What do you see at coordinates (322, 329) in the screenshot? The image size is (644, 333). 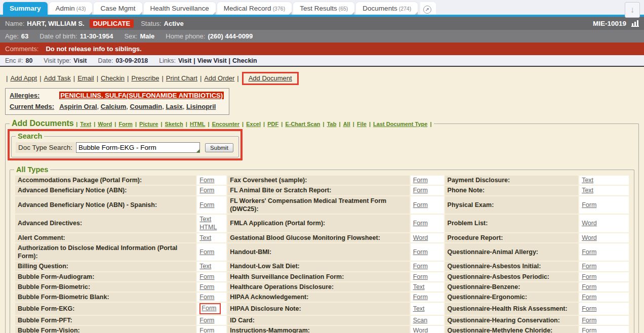 I see `table-row: Bubble Form-Vision:FormInstructions-Mamm…` at bounding box center [322, 329].